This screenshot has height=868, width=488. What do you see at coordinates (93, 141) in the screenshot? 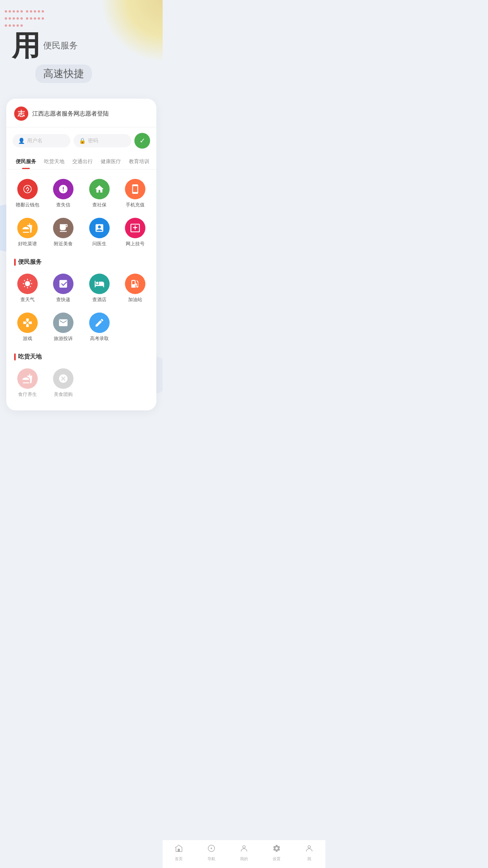
I see `password-placeholder: 密码` at bounding box center [93, 141].